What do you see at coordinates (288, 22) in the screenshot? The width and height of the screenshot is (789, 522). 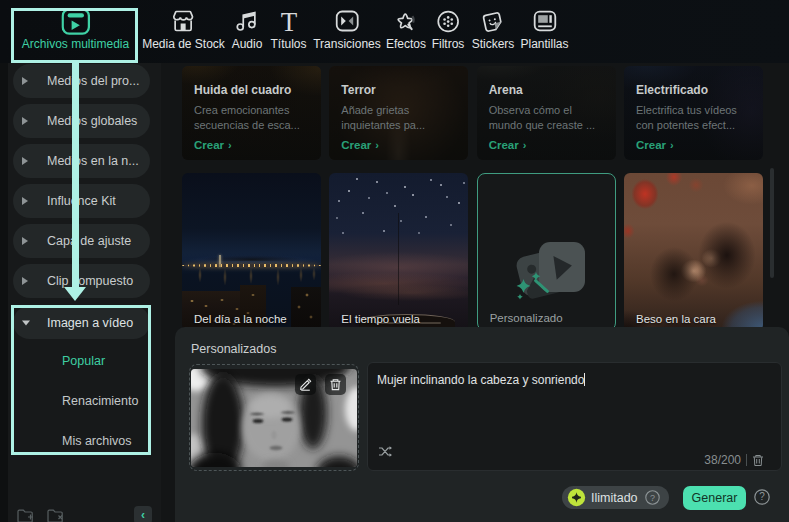 I see `svg-text: T` at bounding box center [288, 22].